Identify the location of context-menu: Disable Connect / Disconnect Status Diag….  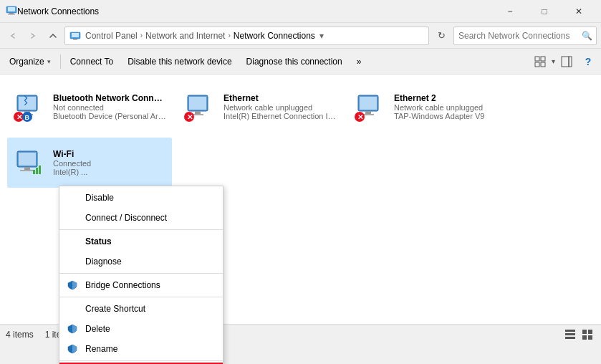
(141, 275).